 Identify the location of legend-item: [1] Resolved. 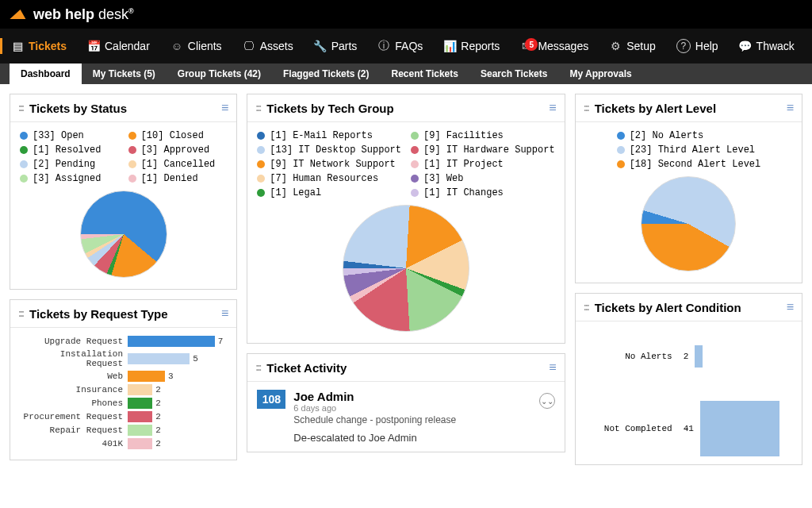
(70, 150).